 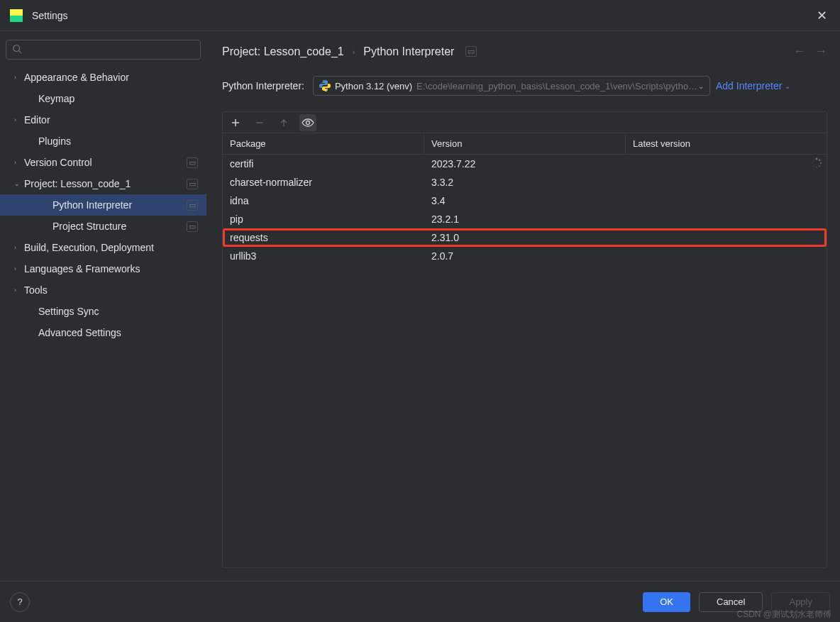 What do you see at coordinates (354, 52) in the screenshot?
I see `chevron-right-icon: ›` at bounding box center [354, 52].